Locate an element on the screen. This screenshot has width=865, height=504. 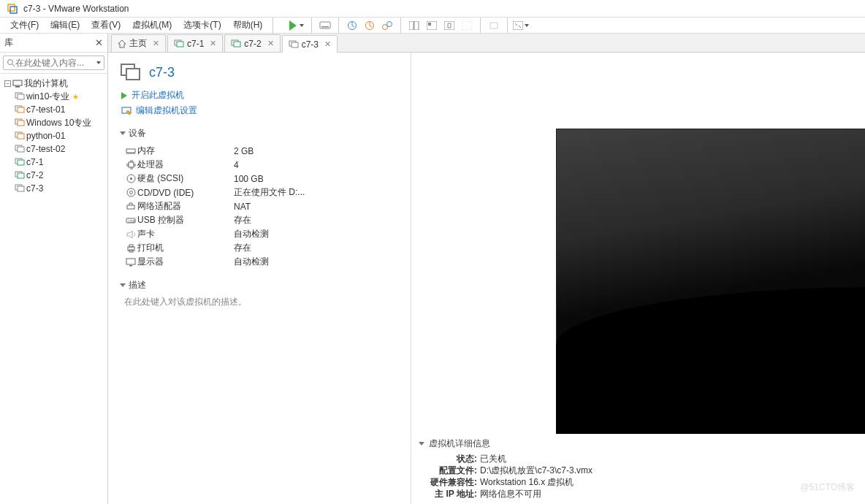
tab-vm: c7-1✕ is located at coordinates (195, 43).